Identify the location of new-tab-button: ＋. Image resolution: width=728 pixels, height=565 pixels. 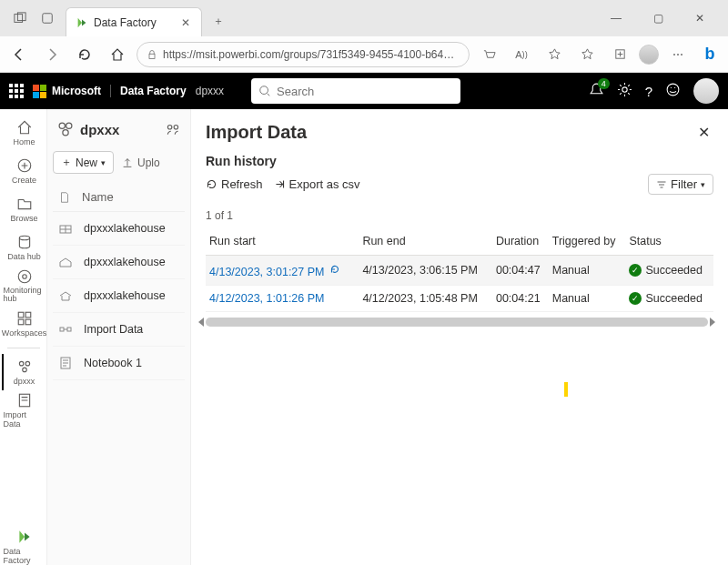
(218, 21).